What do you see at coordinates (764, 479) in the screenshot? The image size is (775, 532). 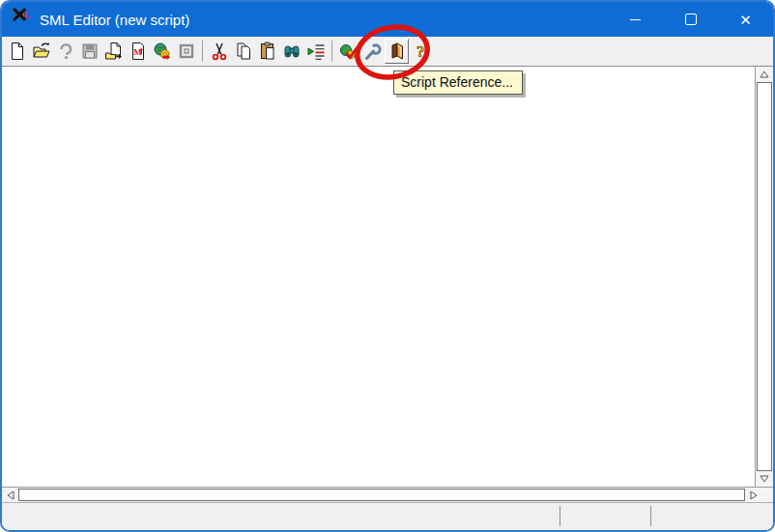 I see `triangle-down-icon` at bounding box center [764, 479].